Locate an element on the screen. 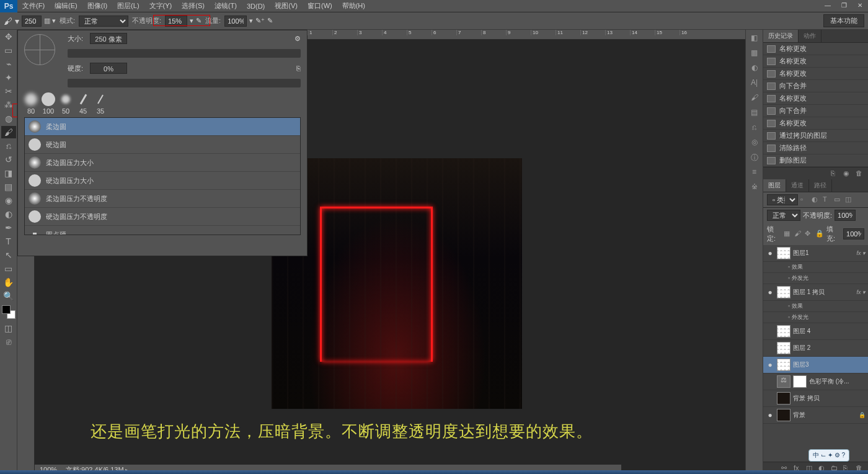 This screenshot has width=868, height=474. dock-nav-icon: ◎ is located at coordinates (755, 143).